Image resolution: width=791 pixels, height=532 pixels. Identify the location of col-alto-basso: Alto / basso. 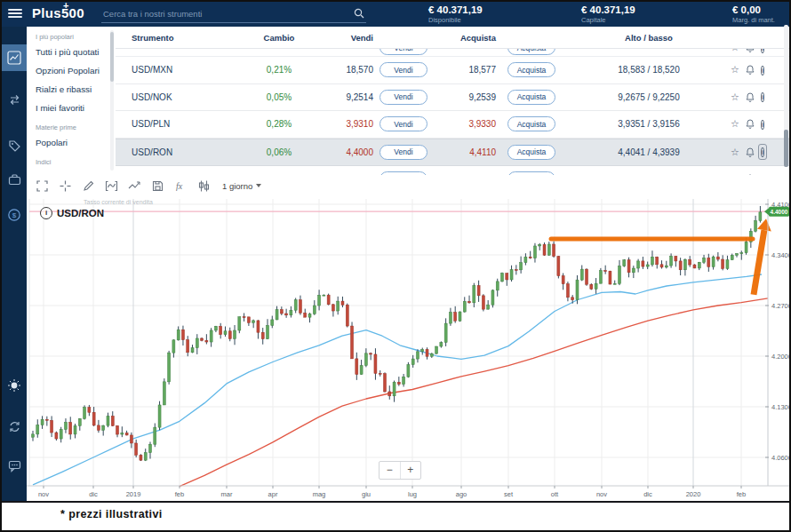
(649, 37).